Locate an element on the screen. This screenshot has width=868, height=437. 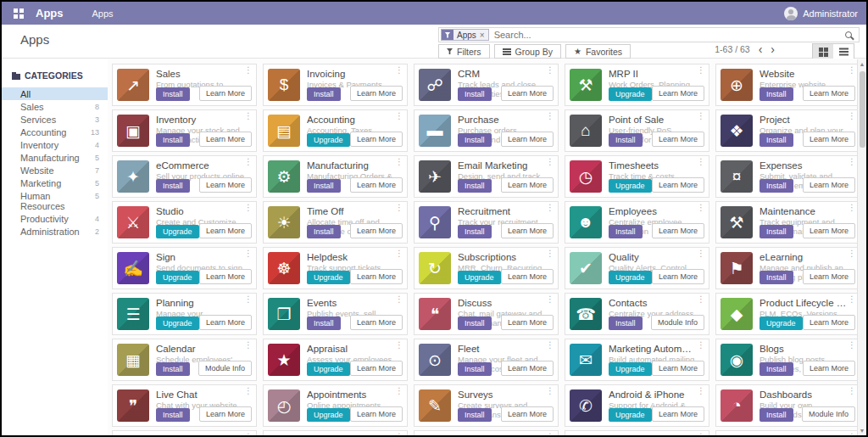
search-input is located at coordinates (667, 35).